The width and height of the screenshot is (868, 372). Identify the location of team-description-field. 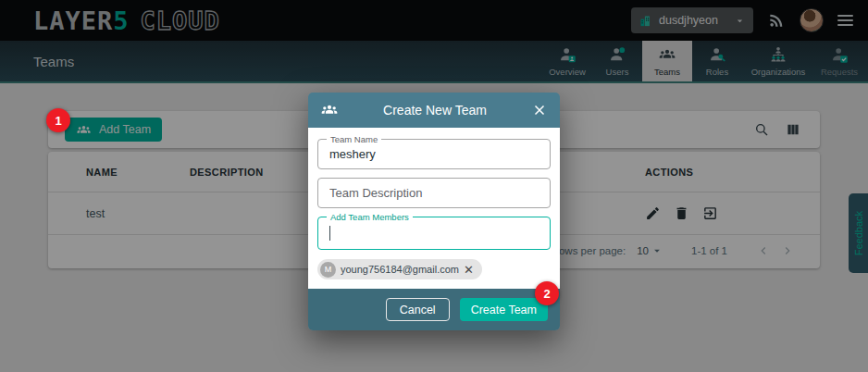
(434, 192).